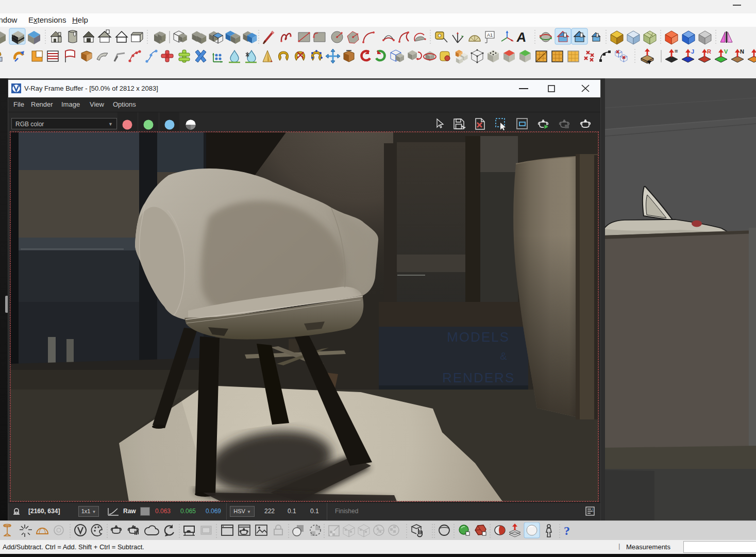  What do you see at coordinates (693, 52) in the screenshot?
I see `svg-text: J` at bounding box center [693, 52].